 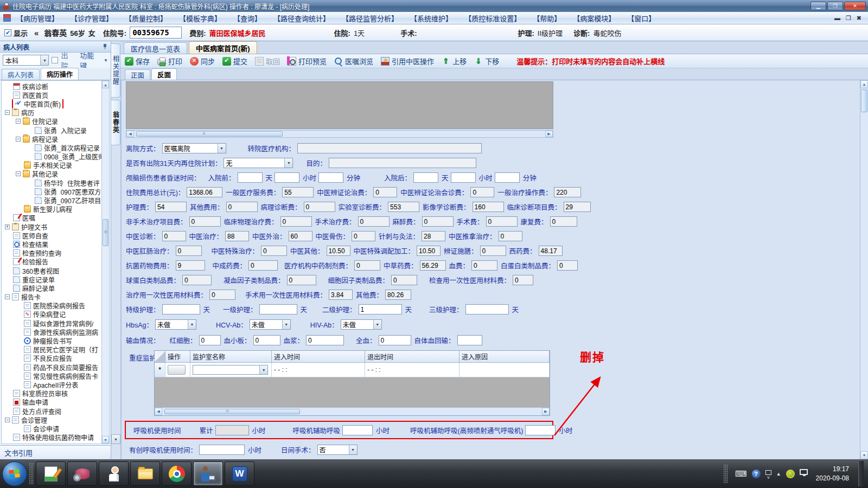 What do you see at coordinates (864, 455) in the screenshot?
I see `scroll-down-icon: ▼` at bounding box center [864, 455].